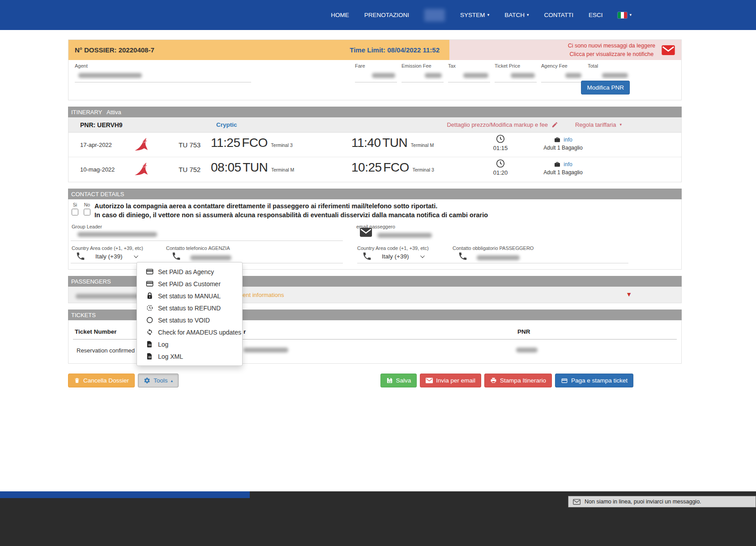 The width and height of the screenshot is (756, 546). What do you see at coordinates (98, 194) in the screenshot?
I see `contact-title: CONTACT DETAILS` at bounding box center [98, 194].